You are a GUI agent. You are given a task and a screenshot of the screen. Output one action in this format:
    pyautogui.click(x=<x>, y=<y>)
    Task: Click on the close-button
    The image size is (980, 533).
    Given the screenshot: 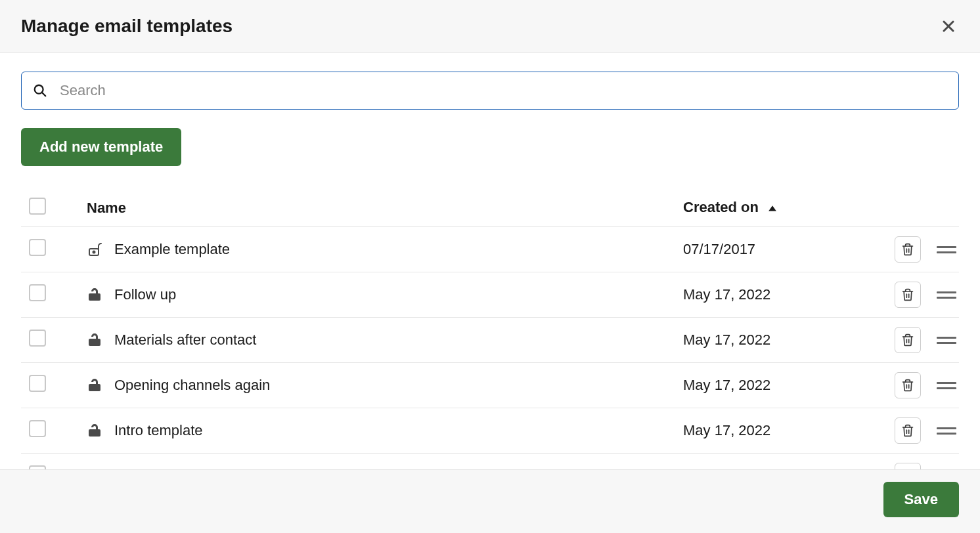 What is the action you would take?
    pyautogui.click(x=948, y=26)
    